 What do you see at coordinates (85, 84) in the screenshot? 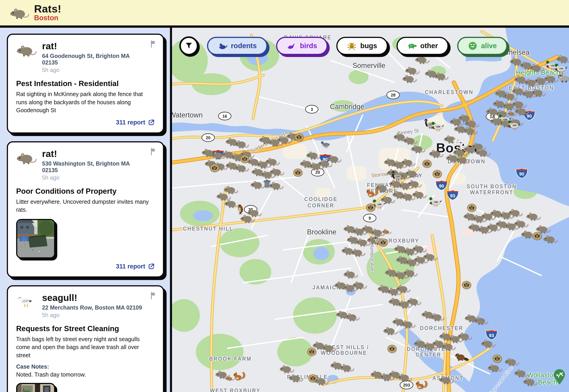
I see `report-card: rat! 64 Goodenough St, Brighton MA 02135…` at bounding box center [85, 84].